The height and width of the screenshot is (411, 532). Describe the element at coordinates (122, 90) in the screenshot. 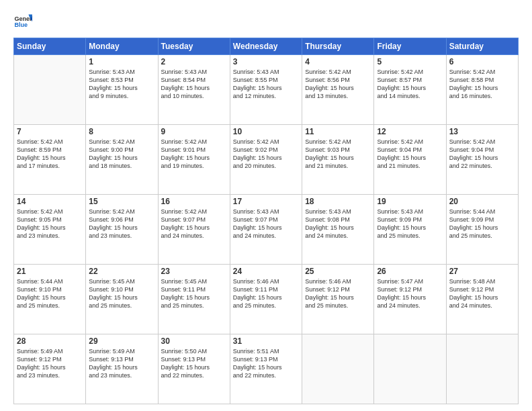

I see `calendar-cell: 1Sunrise: 5:43 AMSunset: 8:53 PMDaylight…` at that location.